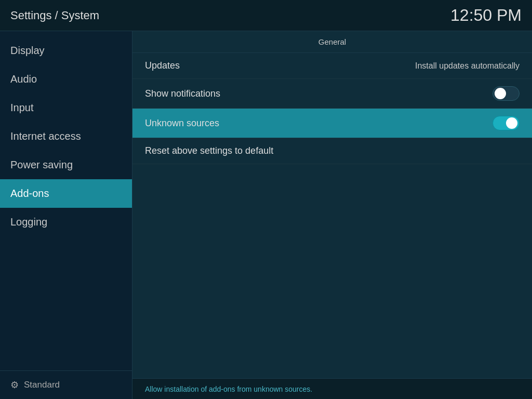 This screenshot has width=532, height=399. What do you see at coordinates (66, 165) in the screenshot?
I see `sidebar-item-power-saving: Power saving` at bounding box center [66, 165].